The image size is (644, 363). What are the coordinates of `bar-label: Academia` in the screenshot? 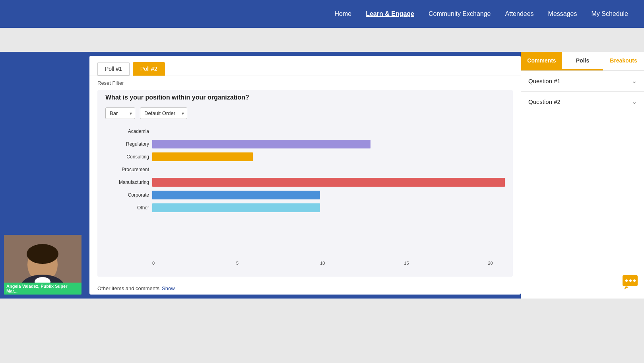 It's located at (127, 131).